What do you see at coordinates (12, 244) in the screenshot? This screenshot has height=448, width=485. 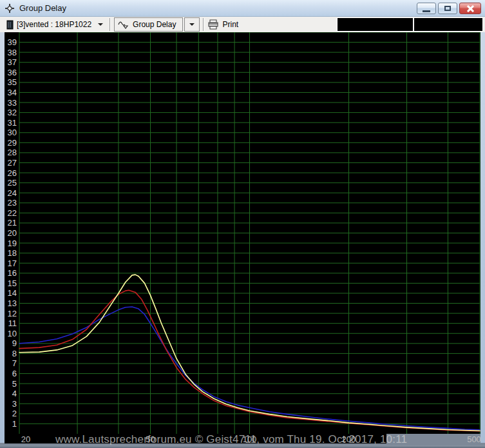 I see `y-tick-label: 19` at bounding box center [12, 244].